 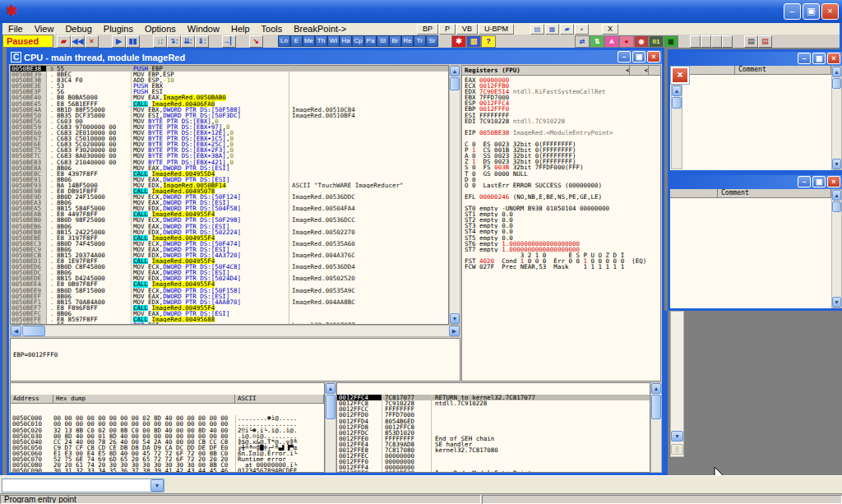 What do you see at coordinates (677, 127) in the screenshot?
I see `scrollbar: ▲` at bounding box center [677, 127].